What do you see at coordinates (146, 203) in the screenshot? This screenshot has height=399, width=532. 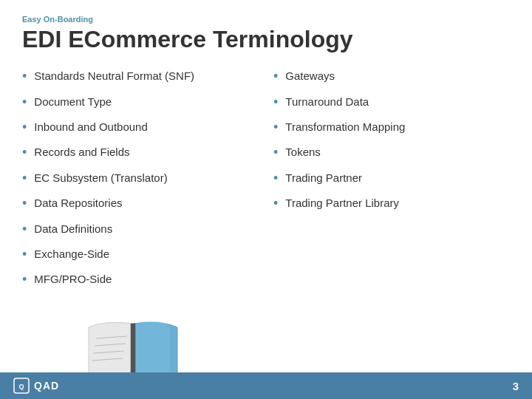 I see `bullet-label: Data Repositories` at bounding box center [146, 203].